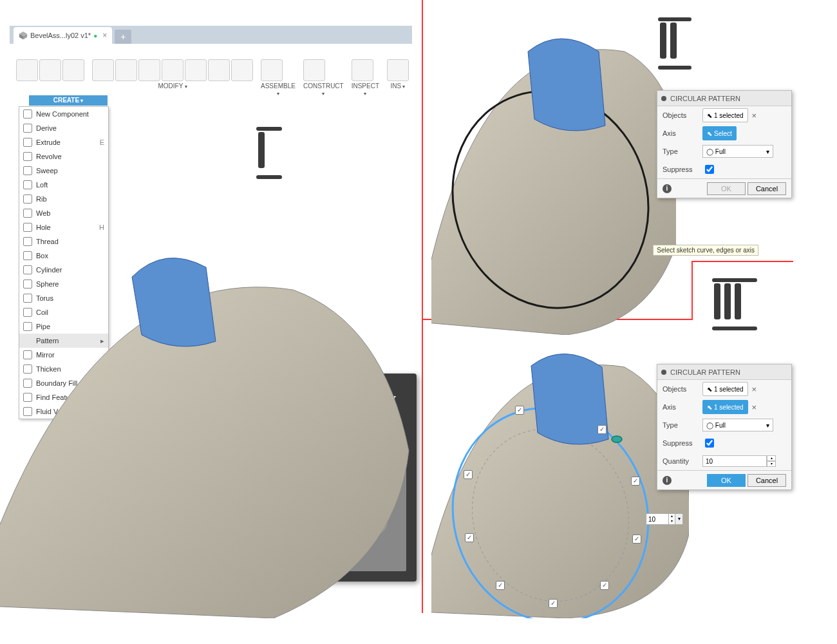 This screenshot has width=837, height=644. What do you see at coordinates (657, 519) in the screenshot?
I see `quantity-float-field` at bounding box center [657, 519].